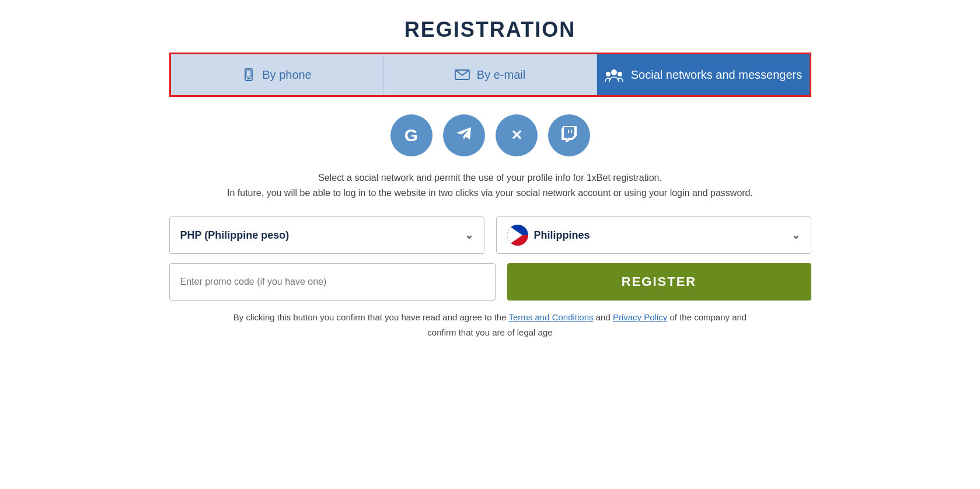 The width and height of the screenshot is (980, 489). What do you see at coordinates (249, 75) in the screenshot?
I see `phone-icon` at bounding box center [249, 75].